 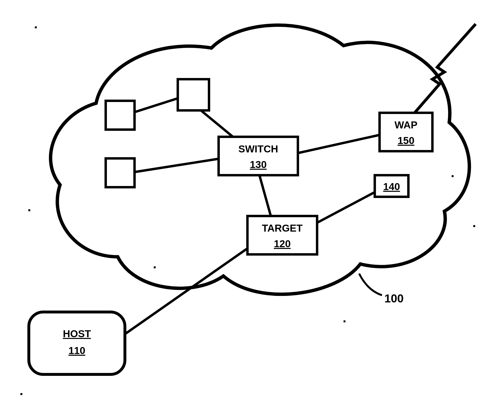 What do you see at coordinates (77, 343) in the screenshot?
I see `host-node: HOST 110` at bounding box center [77, 343].